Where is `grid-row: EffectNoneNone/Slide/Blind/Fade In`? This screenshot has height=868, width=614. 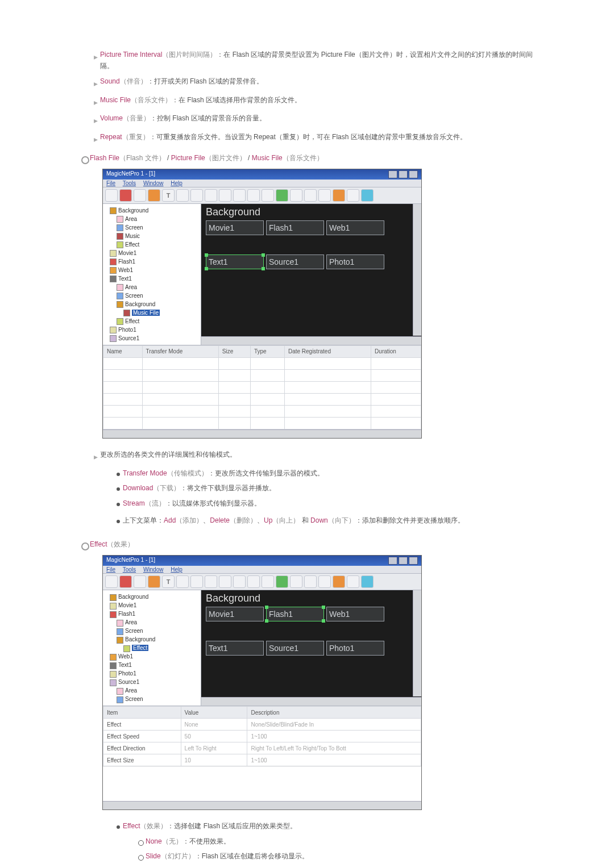 grid-row: EffectNoneNone/Slide/Blind/Fade In is located at coordinates (263, 725).